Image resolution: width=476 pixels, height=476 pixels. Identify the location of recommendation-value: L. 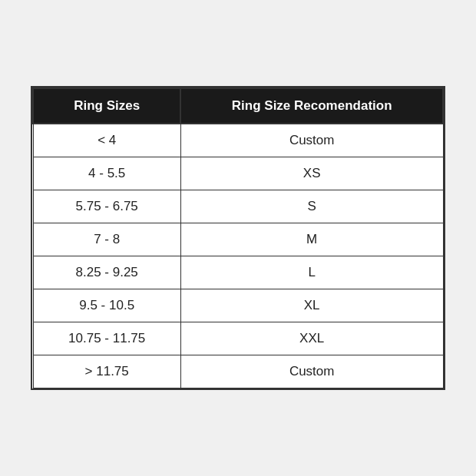
(312, 273).